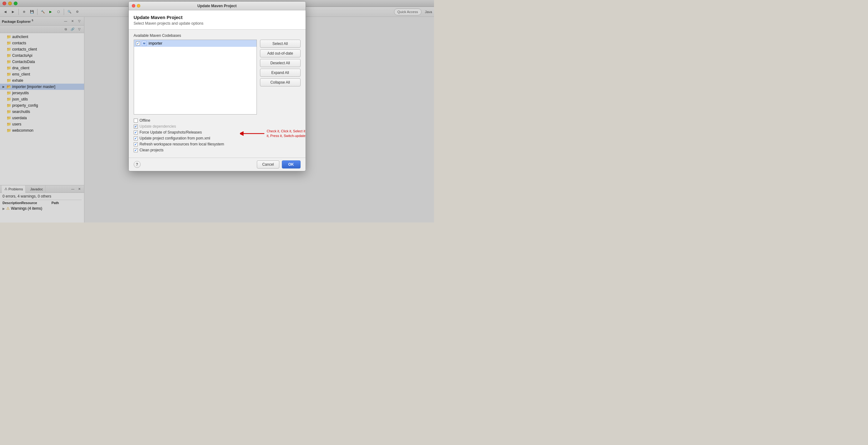 The height and width of the screenshot is (445, 868). Describe the element at coordinates (280, 73) in the screenshot. I see `expand-all-button: Expand All` at that location.